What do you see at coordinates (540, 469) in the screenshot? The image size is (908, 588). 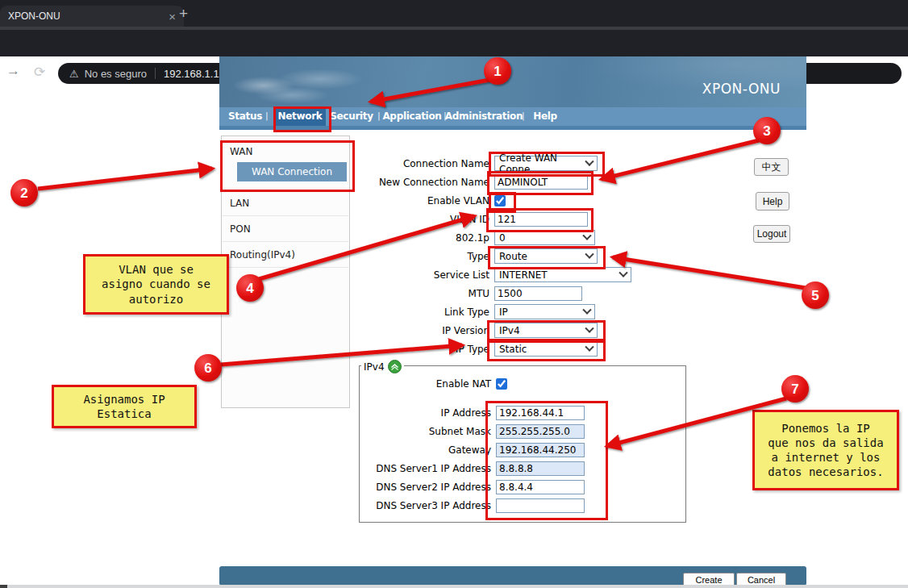 I see `dns-server1-input` at bounding box center [540, 469].